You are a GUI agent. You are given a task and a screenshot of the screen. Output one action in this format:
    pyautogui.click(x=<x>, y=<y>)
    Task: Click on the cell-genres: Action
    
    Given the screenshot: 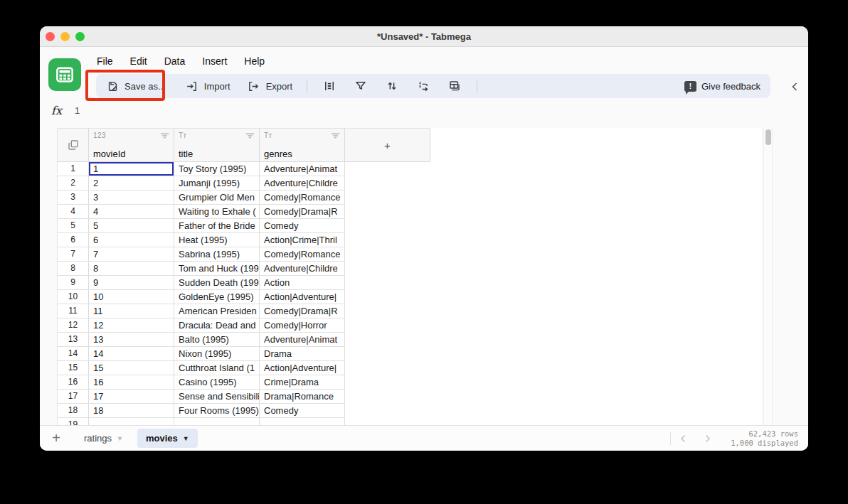 What is the action you would take?
    pyautogui.click(x=302, y=283)
    